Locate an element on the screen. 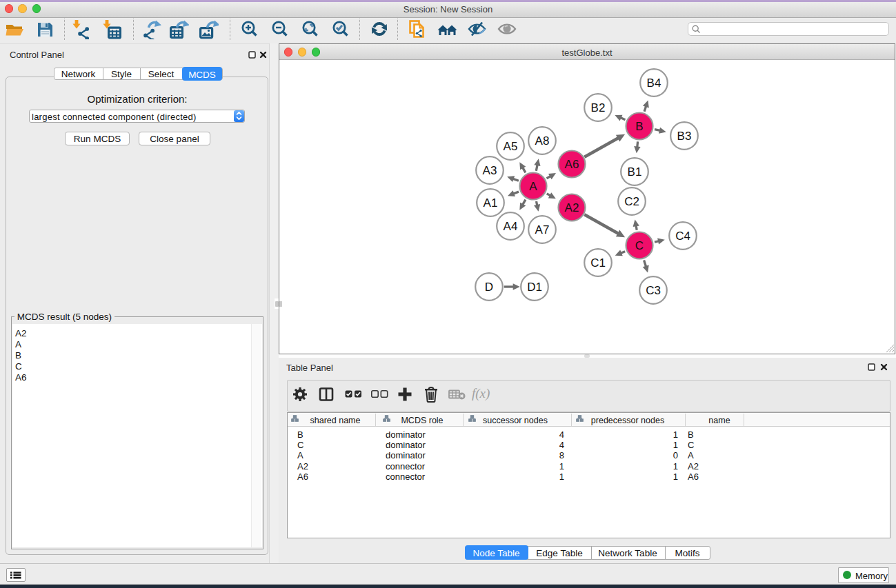 This screenshot has height=588, width=896. svg-text: A8 is located at coordinates (542, 141).